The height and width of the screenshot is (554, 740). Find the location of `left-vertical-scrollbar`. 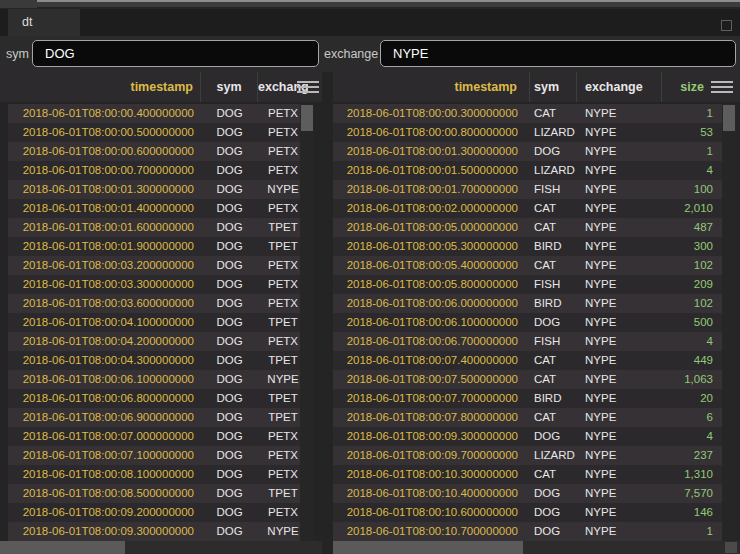

left-vertical-scrollbar is located at coordinates (307, 322).